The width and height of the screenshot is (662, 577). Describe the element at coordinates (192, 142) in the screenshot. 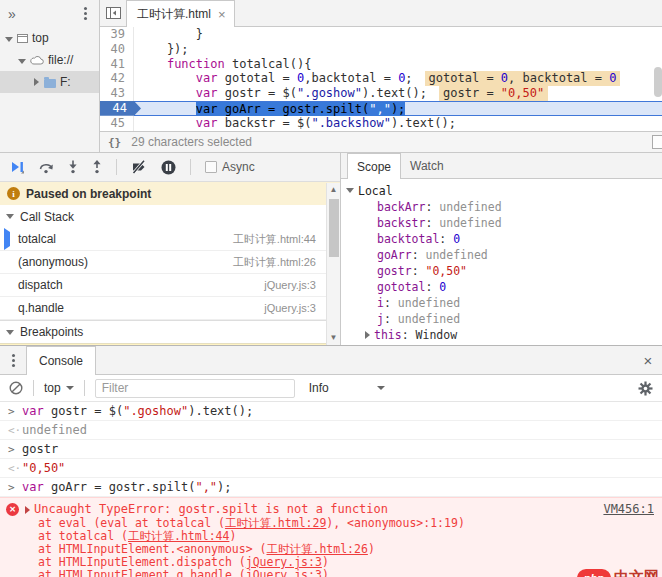

I see `selection-status: 29 characters selected` at that location.